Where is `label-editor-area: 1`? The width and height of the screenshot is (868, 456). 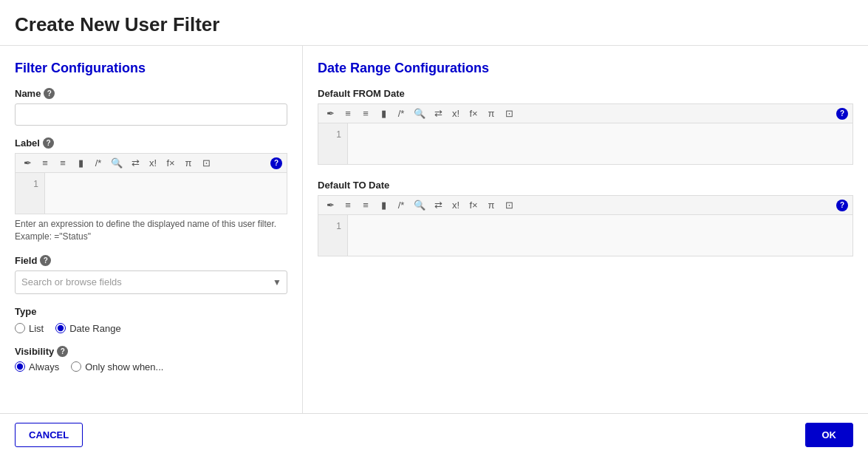 label-editor-area: 1 is located at coordinates (151, 194).